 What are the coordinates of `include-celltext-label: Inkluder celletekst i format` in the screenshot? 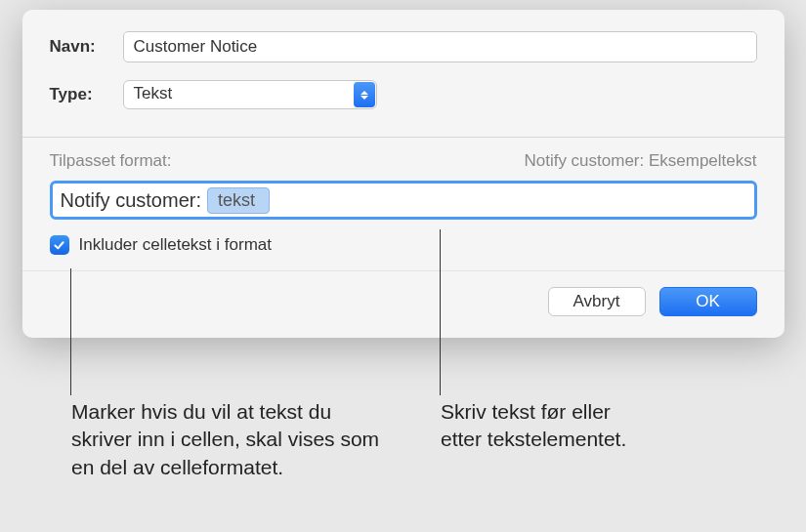 It's located at (176, 245).